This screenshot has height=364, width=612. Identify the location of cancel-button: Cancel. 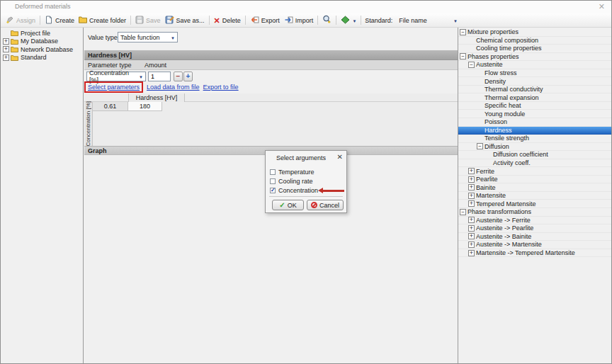
(325, 205).